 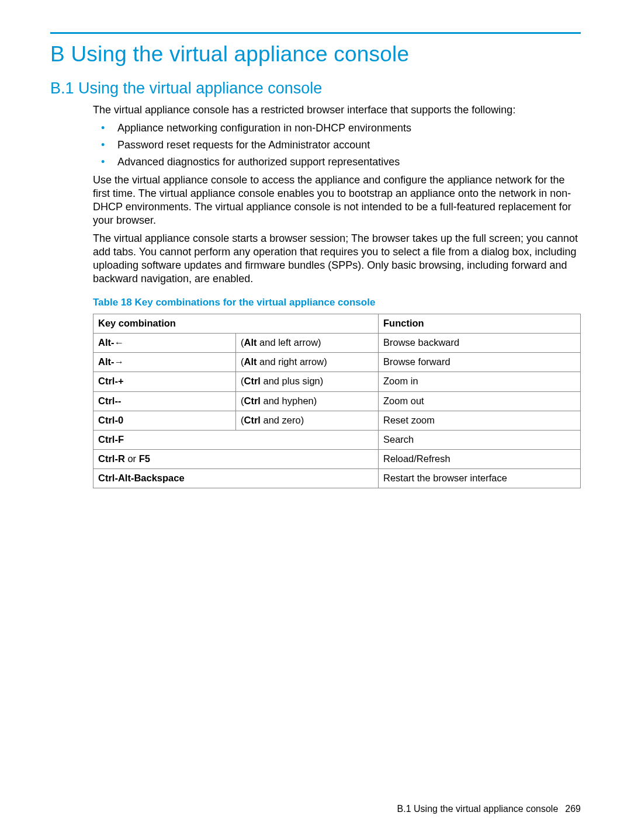 What do you see at coordinates (337, 362) in the screenshot?
I see `table-row: Alt-→ (Alt and right arrow) Browse forwa…` at bounding box center [337, 362].